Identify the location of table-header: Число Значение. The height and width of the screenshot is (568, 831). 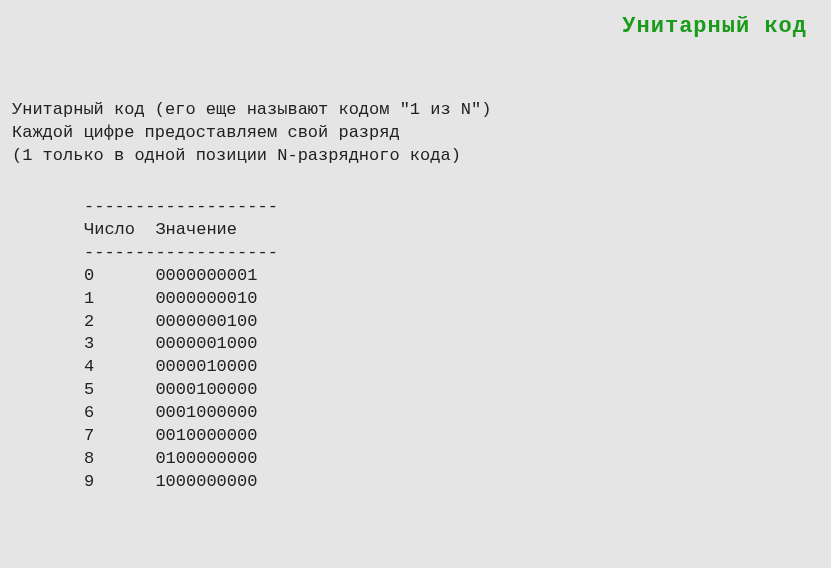
(452, 230).